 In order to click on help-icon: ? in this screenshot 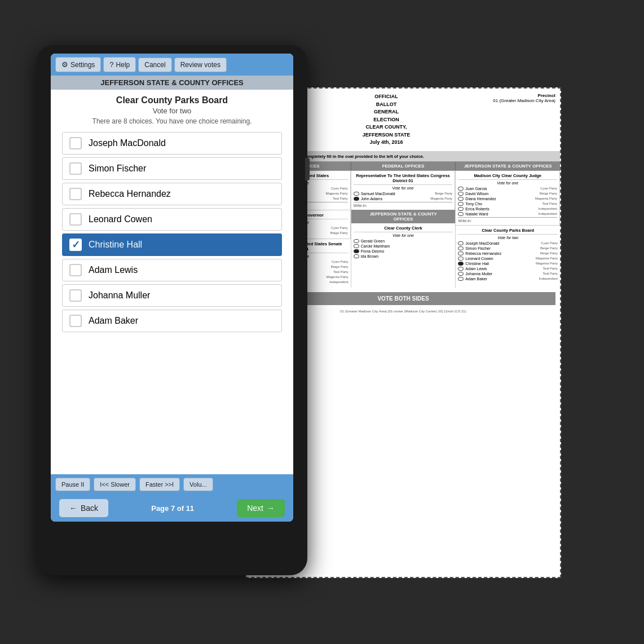, I will do `click(112, 64)`.